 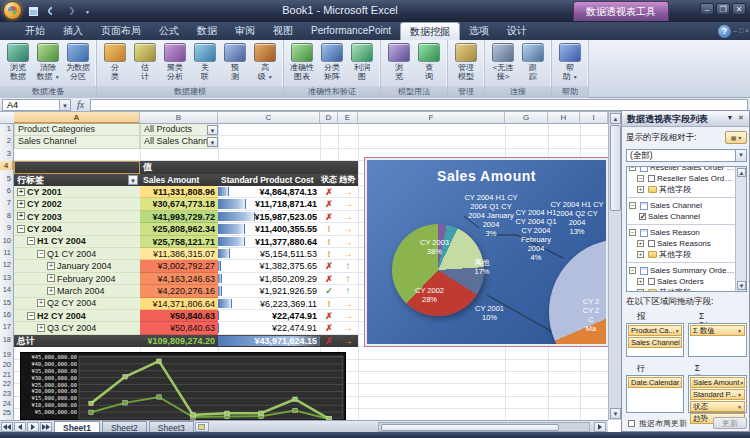 I want to click on scope-dropdown: (全部) ▼, so click(x=686, y=156).